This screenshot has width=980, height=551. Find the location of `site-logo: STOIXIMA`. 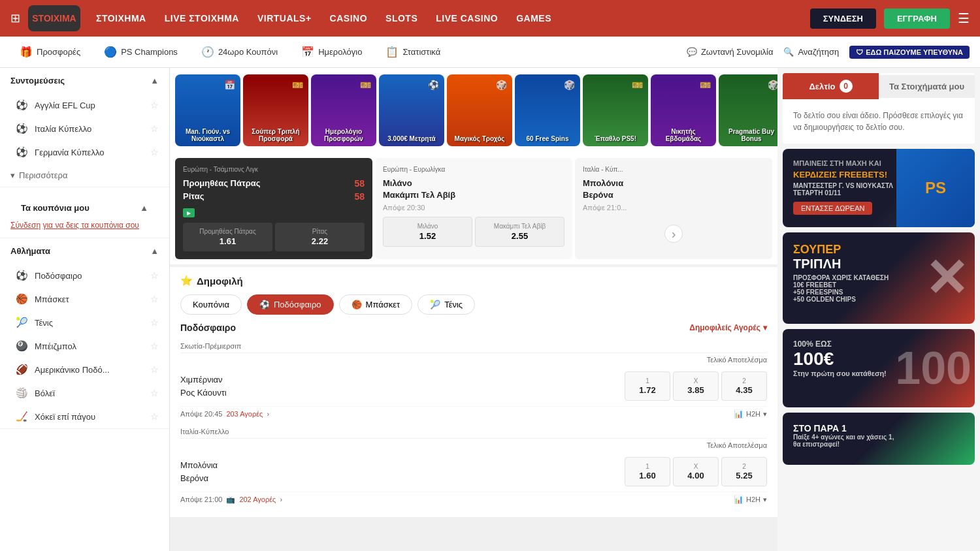

site-logo: STOIXIMA is located at coordinates (54, 18).